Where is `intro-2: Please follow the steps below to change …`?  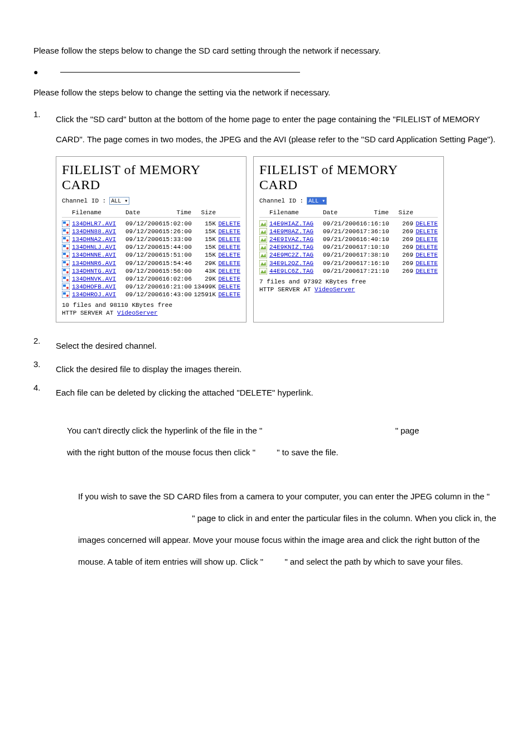 intro-2: Please follow the steps below to change … is located at coordinates (266, 93).